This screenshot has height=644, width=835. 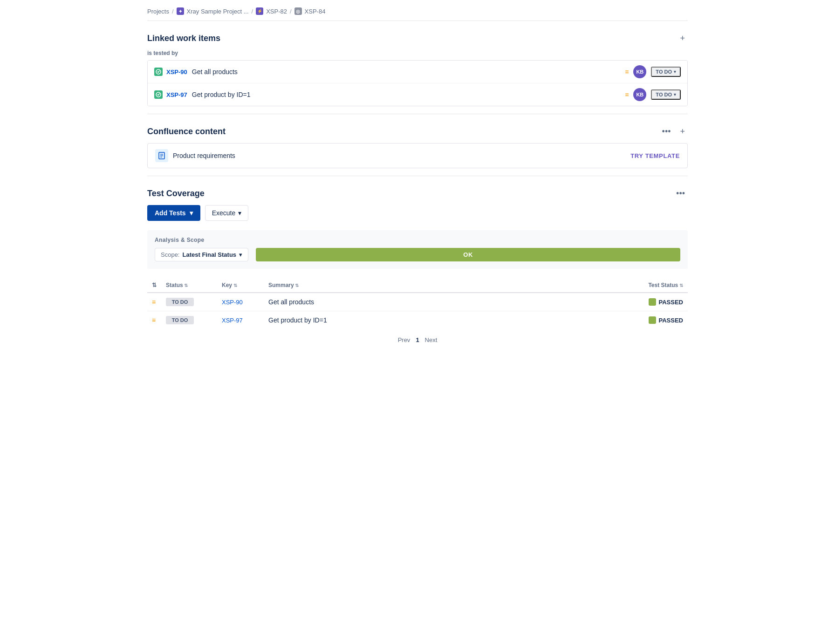 I want to click on breadcrumb-projects: Projects, so click(x=158, y=11).